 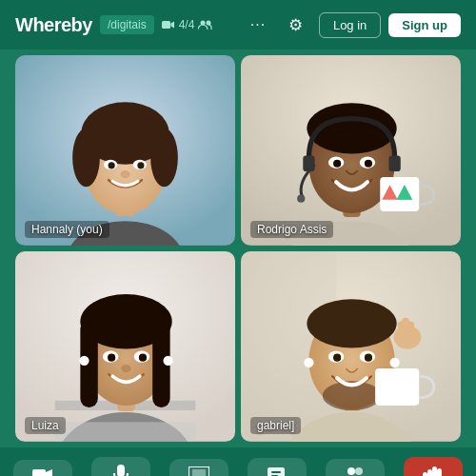 What do you see at coordinates (291, 229) in the screenshot?
I see `participant-label-rodrigo: Rodrigo Assis` at bounding box center [291, 229].